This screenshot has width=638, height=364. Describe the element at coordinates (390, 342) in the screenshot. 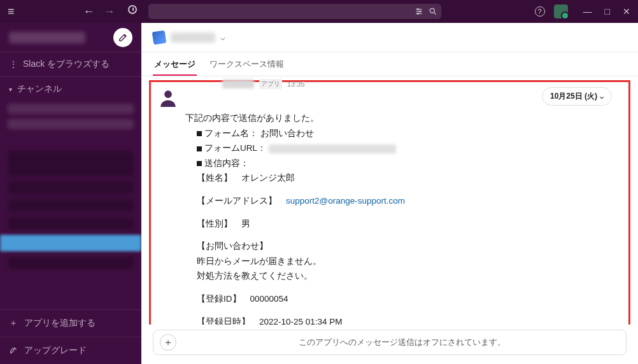

I see `composer: ＋ このアプリへのメッセージ送信はオフにされています。` at that location.